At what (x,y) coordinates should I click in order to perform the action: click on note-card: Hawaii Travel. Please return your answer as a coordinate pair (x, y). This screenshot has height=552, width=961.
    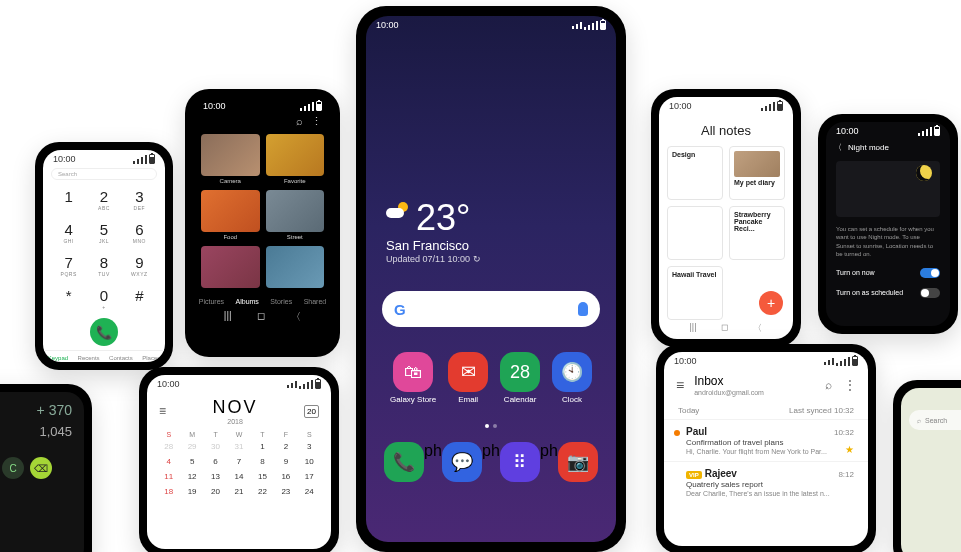
    Looking at the image, I should click on (695, 293).